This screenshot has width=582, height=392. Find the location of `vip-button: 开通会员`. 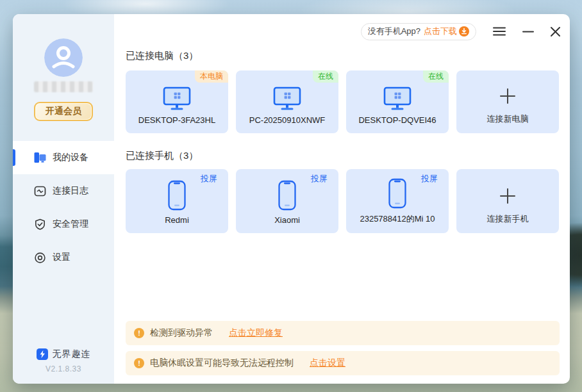

vip-button: 开通会员 is located at coordinates (63, 111).